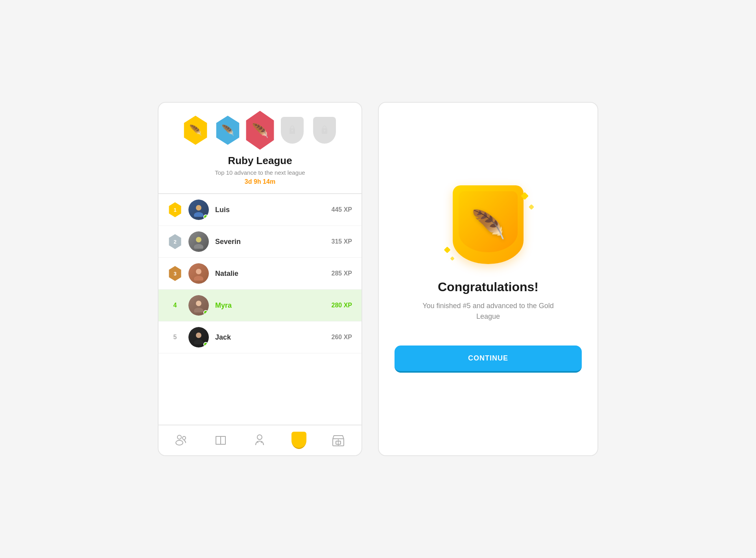 The height and width of the screenshot is (558, 756). I want to click on league-title: Ruby League, so click(260, 161).